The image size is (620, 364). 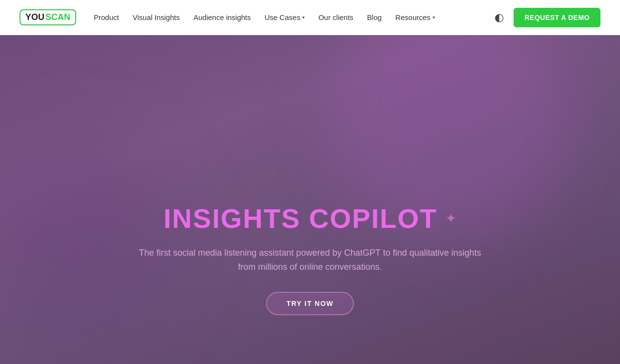 What do you see at coordinates (222, 18) in the screenshot?
I see `nav-link-audience-insights: Audience insights` at bounding box center [222, 18].